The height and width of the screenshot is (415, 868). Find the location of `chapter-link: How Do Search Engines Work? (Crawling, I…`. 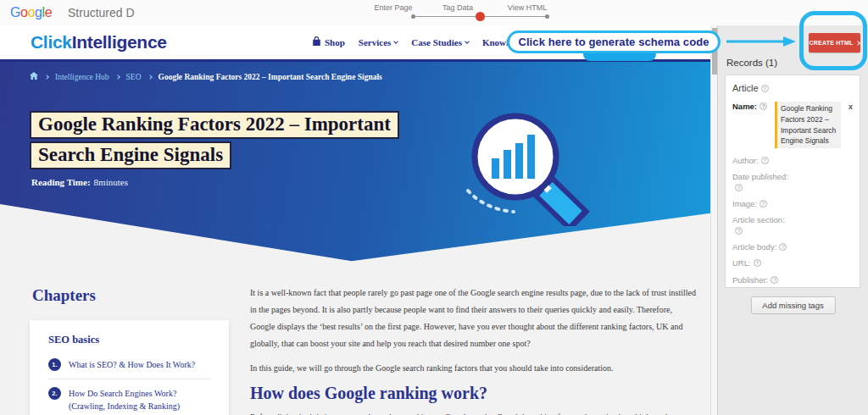

chapter-link: How Do Search Engines Work? (Crawling, I… is located at coordinates (139, 400).